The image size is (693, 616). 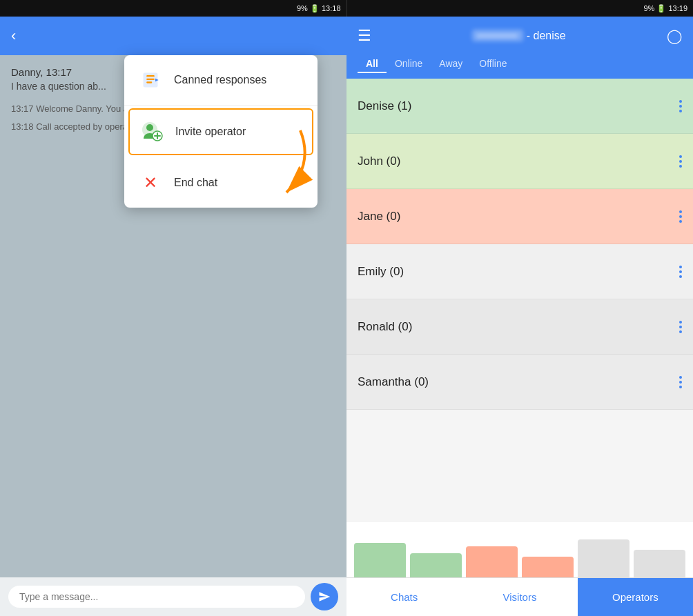 I want to click on three-dots-samantha, so click(x=681, y=382).